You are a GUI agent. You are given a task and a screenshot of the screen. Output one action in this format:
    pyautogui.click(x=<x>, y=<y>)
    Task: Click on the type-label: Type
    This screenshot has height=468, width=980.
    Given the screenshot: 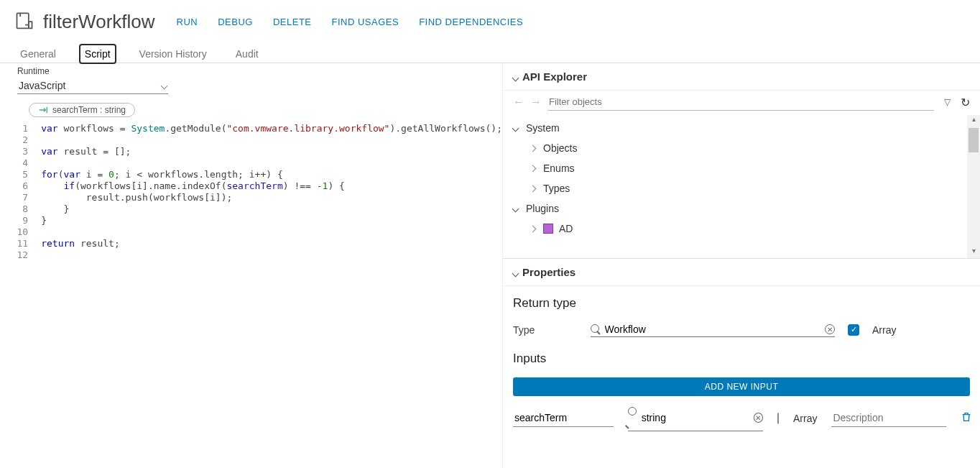 What is the action you would take?
    pyautogui.click(x=545, y=330)
    